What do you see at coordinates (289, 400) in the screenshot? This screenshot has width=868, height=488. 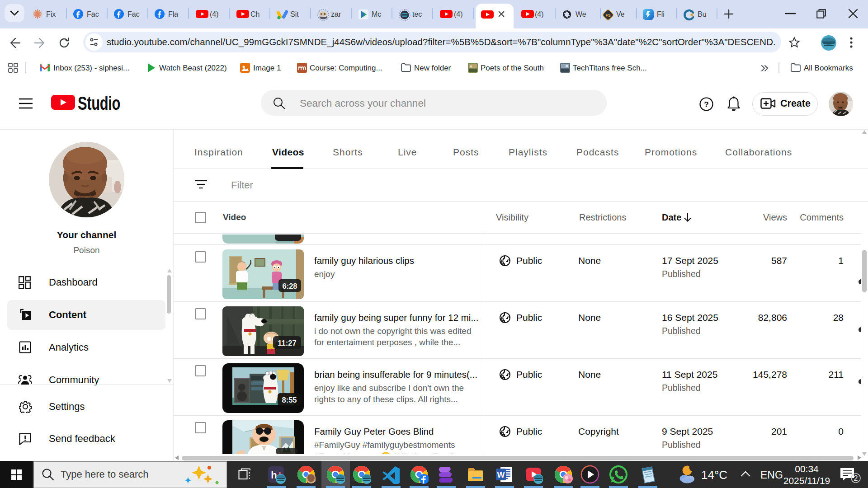 I see `svg-text: 8:55` at bounding box center [289, 400].